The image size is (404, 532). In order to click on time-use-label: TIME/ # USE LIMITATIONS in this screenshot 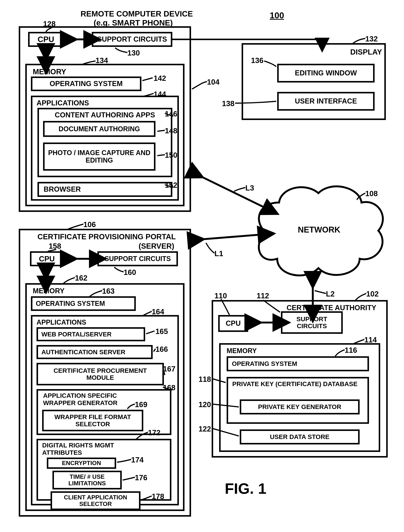, I will do `click(87, 480)`.